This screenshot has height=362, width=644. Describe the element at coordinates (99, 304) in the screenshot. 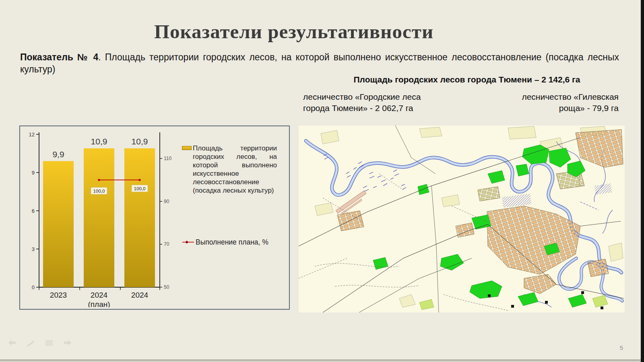

I see `svg-text: (план)` at that location.